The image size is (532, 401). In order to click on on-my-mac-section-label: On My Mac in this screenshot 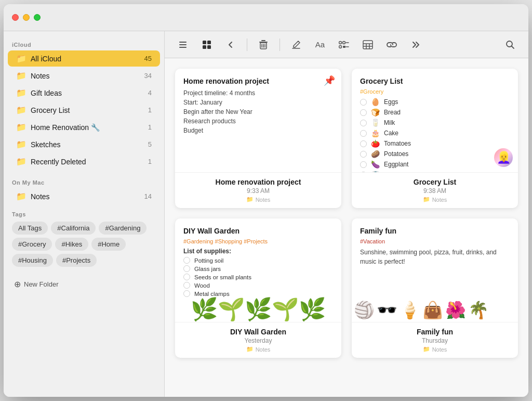, I will do `click(84, 182)`.